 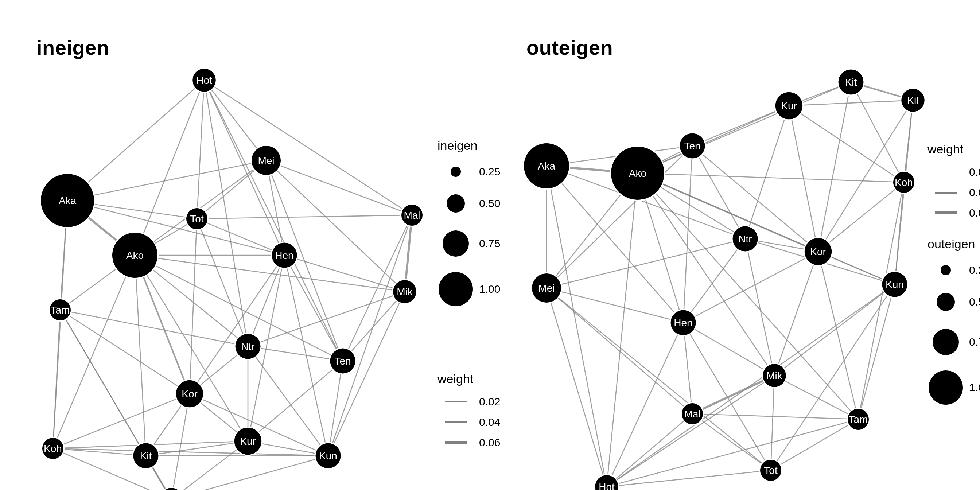 I want to click on node-hot, so click(x=204, y=80).